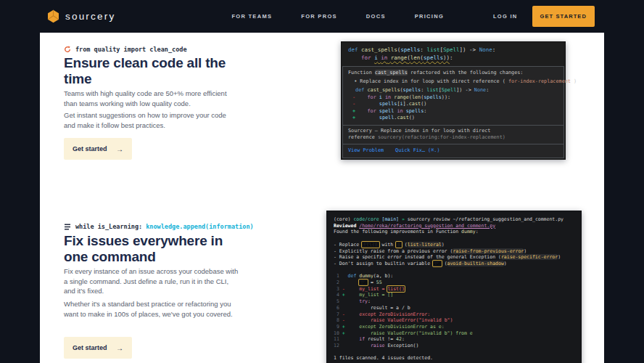  What do you see at coordinates (144, 249) in the screenshot?
I see `fix-issues-title: Fix issues everywhere in one command` at bounding box center [144, 249].